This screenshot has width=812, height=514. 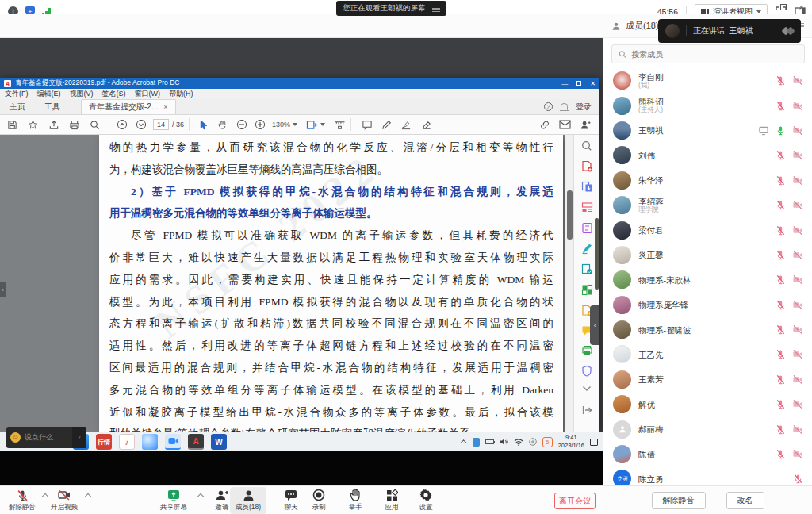 What do you see at coordinates (204, 125) in the screenshot?
I see `select-cursor-icon` at bounding box center [204, 125].